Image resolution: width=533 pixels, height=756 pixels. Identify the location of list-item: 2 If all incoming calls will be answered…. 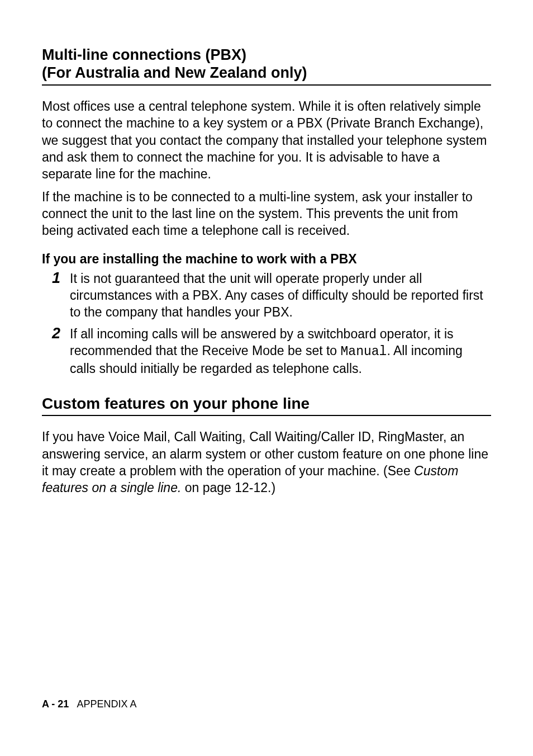
(266, 351).